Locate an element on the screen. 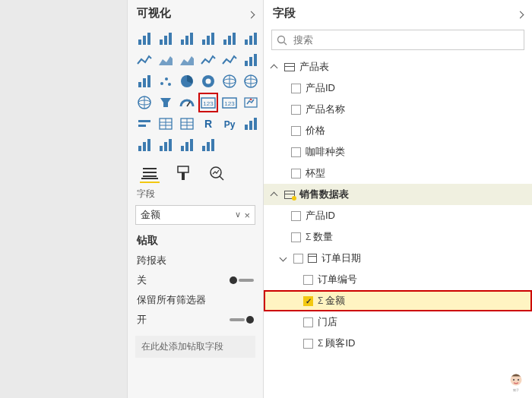  viz-map-icon is located at coordinates (251, 81).